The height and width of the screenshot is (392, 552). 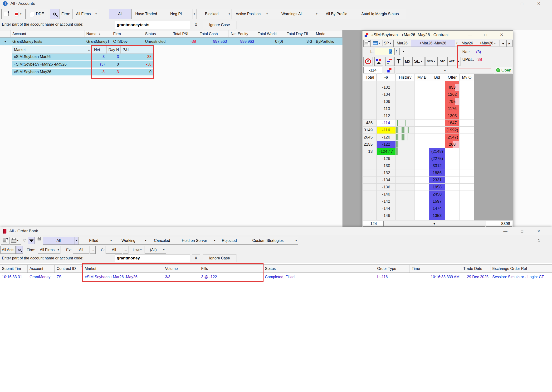 I want to click on cell-price: -122, so click(x=386, y=144).